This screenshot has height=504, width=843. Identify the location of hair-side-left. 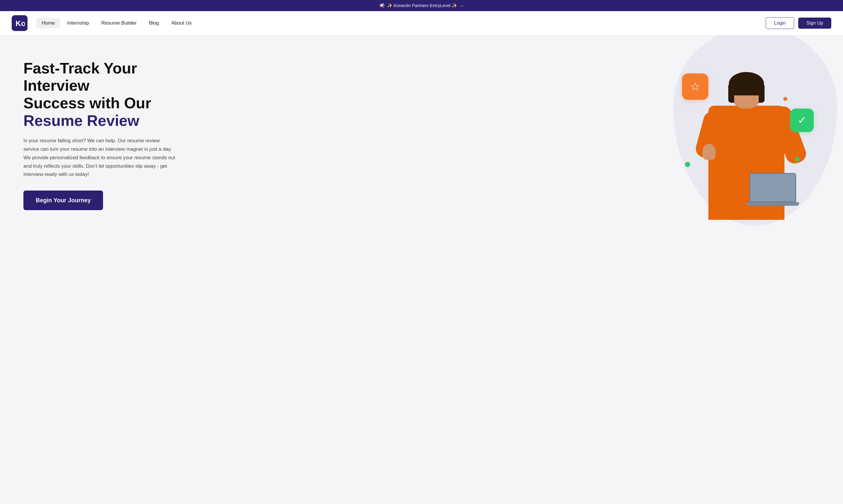
(731, 94).